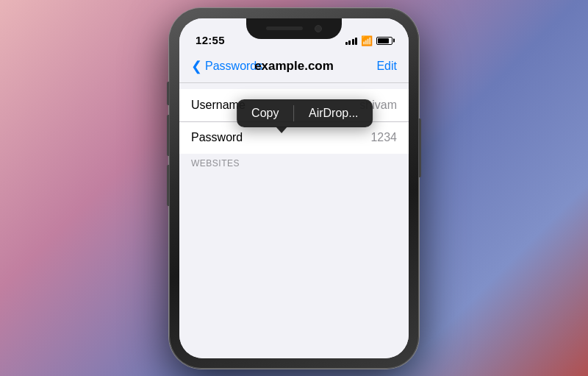  What do you see at coordinates (197, 66) in the screenshot?
I see `chevron-left-icon: ❮` at bounding box center [197, 66].